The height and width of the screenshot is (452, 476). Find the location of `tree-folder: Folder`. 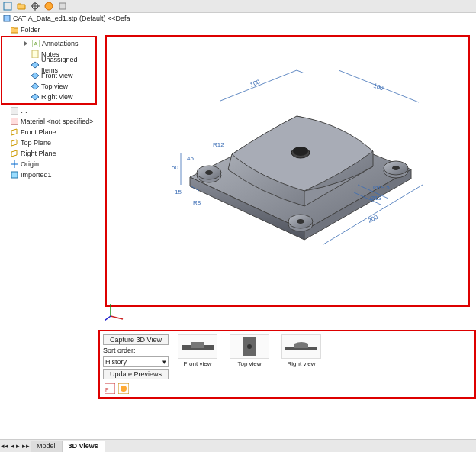

tree-folder: Folder is located at coordinates (49, 30).